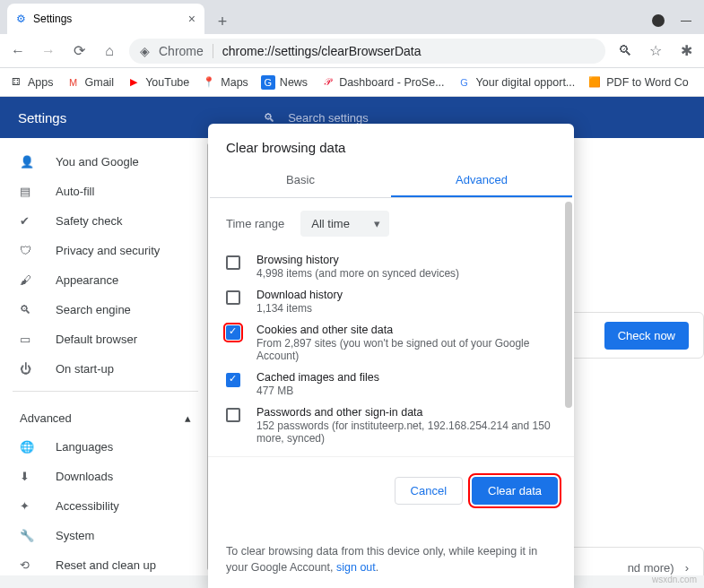 The height and width of the screenshot is (588, 704). What do you see at coordinates (188, 418) in the screenshot?
I see `chevron-up-icon: ▴` at bounding box center [188, 418].